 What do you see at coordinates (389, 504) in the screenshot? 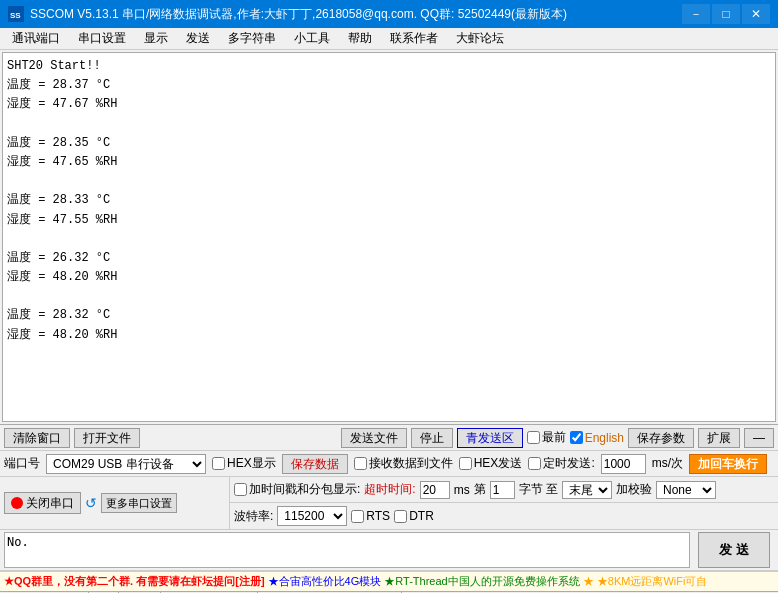
I see `combined-row: 关闭串口 ↺ 更多串口设置 加时间戳和分包显示: 超时时间: ms 第 字节 至…` at bounding box center [389, 504].